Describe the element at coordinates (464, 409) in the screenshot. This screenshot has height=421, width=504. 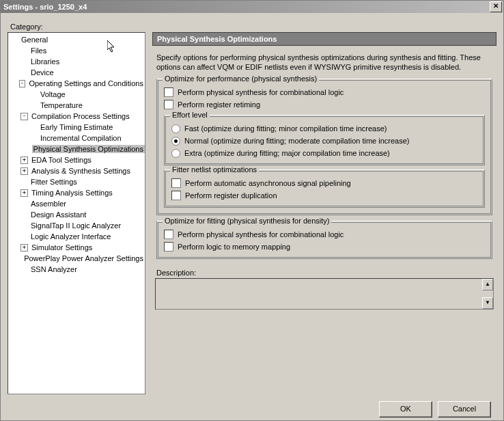
I see `cancel-button: Cancel` at that location.